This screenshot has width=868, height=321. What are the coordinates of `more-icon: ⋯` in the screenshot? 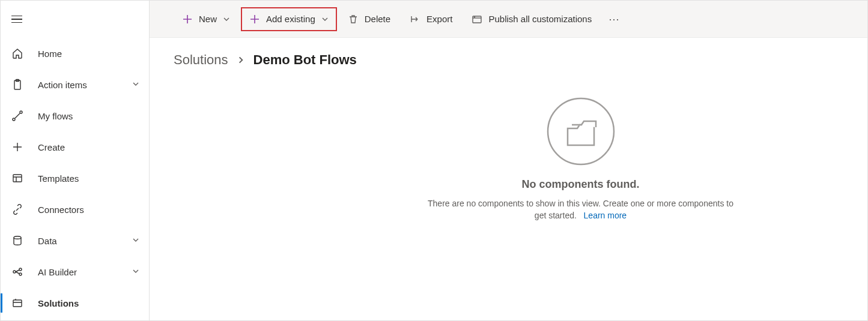 It's located at (615, 19).